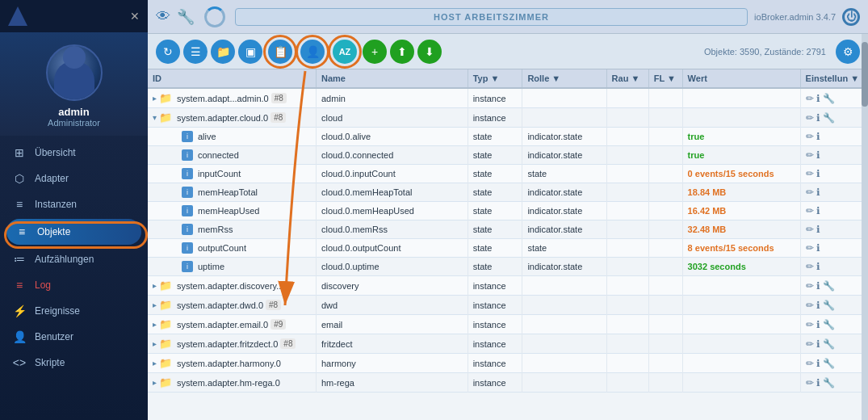 The width and height of the screenshot is (868, 420). Describe the element at coordinates (833, 79) in the screenshot. I see `col-header-einst: Einstellun ▼` at that location.